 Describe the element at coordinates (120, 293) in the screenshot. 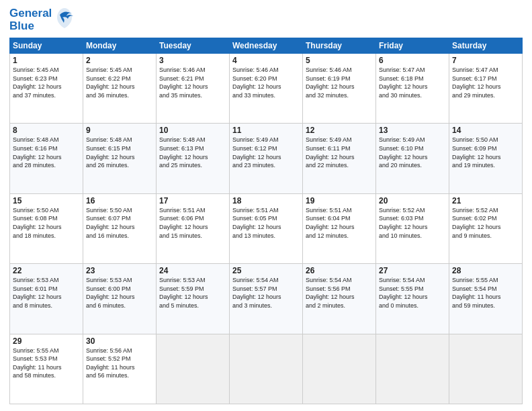

I see `day-info: Sunrise: 5:53 AM Sunset: 6:00 PM Dayligh…` at that location.